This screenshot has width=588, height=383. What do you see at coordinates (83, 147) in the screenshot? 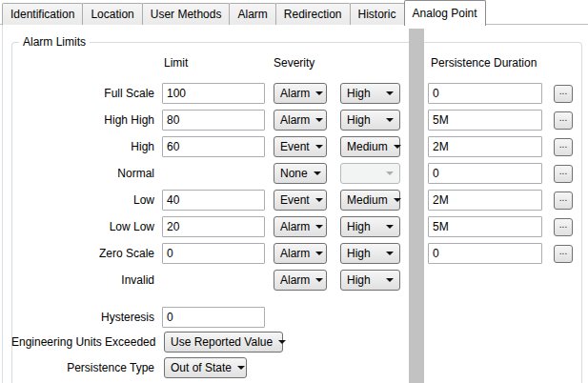
I see `row-label: High` at bounding box center [83, 147].